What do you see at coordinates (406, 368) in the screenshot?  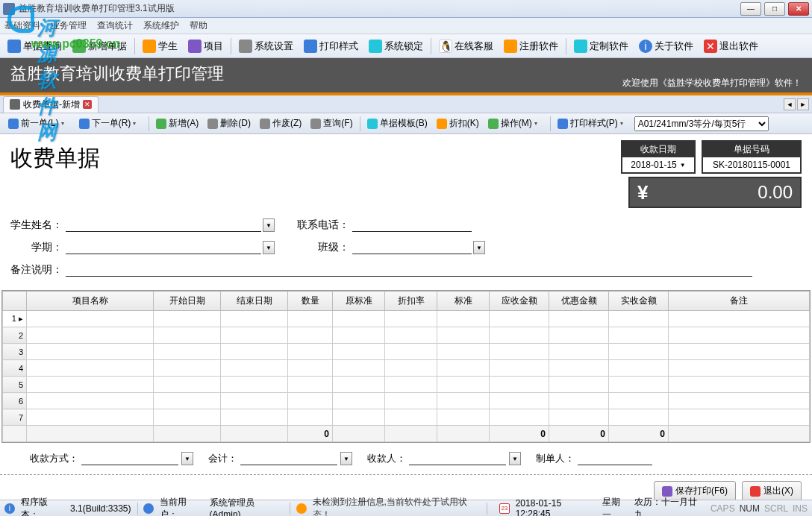 I see `table-row: 4` at bounding box center [406, 368].